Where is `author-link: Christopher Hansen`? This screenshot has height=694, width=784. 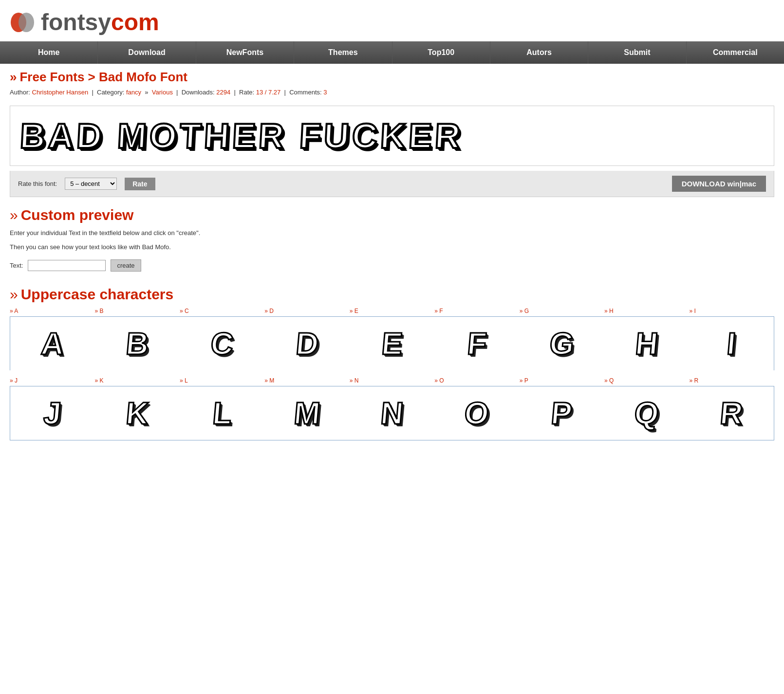
author-link: Christopher Hansen is located at coordinates (60, 92).